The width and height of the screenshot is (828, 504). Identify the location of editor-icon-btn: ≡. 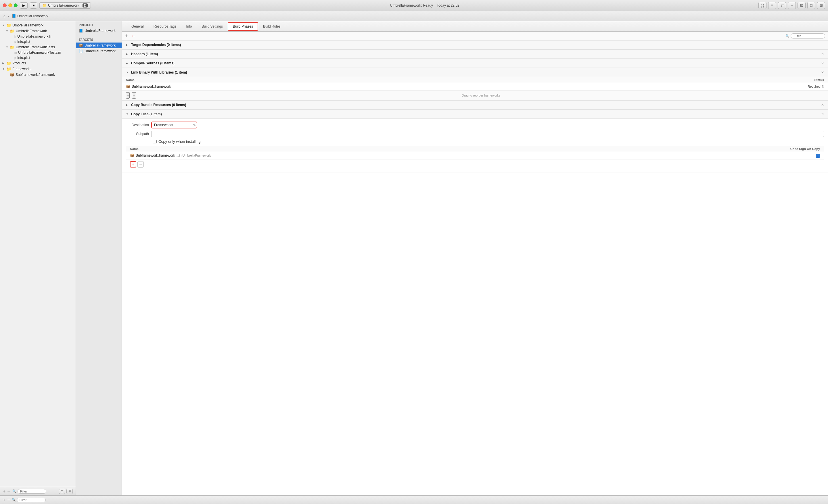
(772, 5).